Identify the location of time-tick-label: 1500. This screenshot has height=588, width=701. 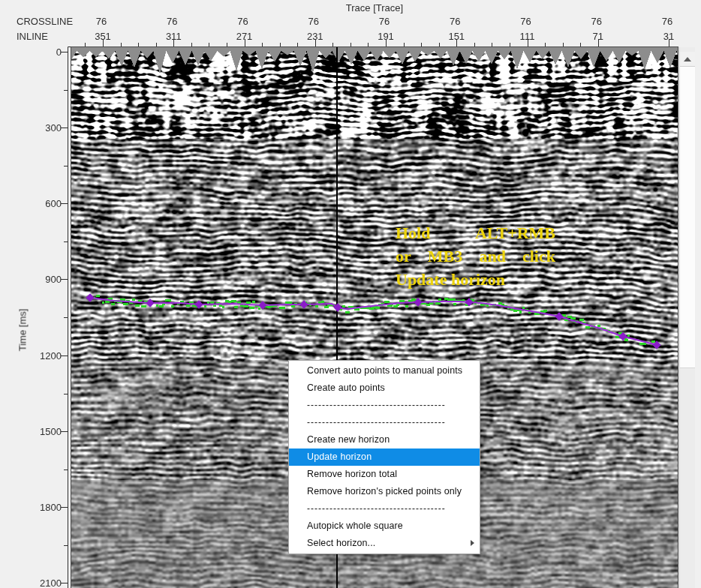
(39, 430).